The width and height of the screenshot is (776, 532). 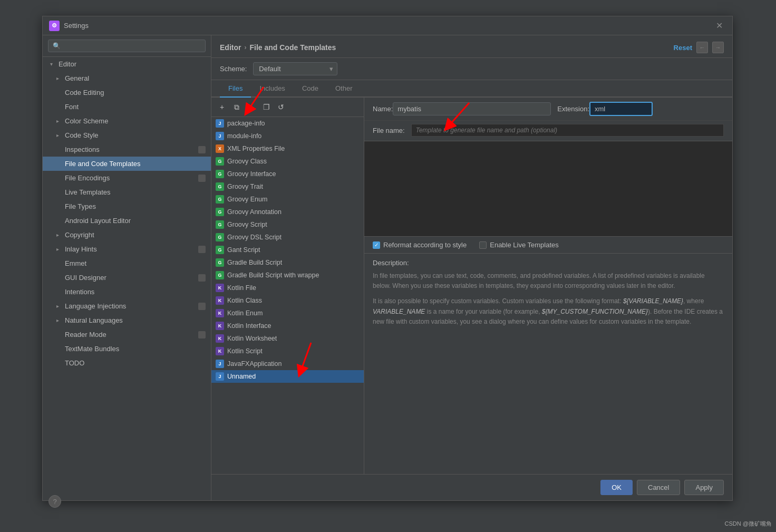 What do you see at coordinates (273, 275) in the screenshot?
I see `file-label-gradle-build-wrapper: Gradle Build Script with wrappe` at bounding box center [273, 275].